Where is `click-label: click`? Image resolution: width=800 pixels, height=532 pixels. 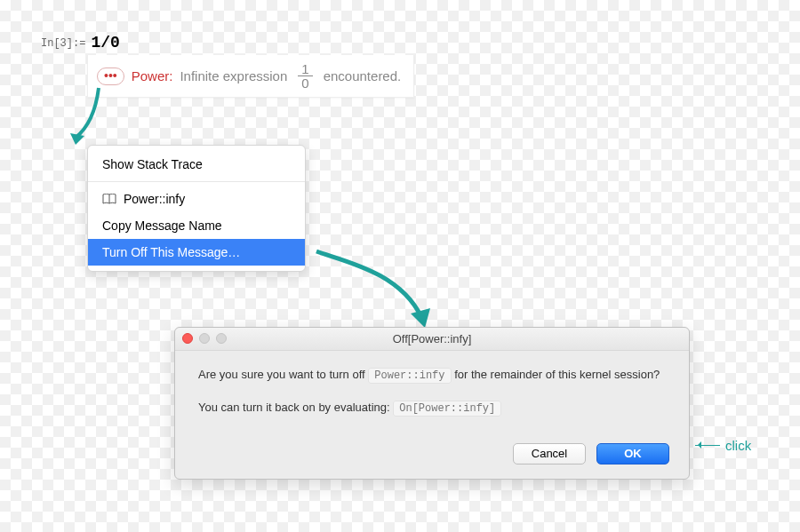
click-label: click is located at coordinates (738, 446).